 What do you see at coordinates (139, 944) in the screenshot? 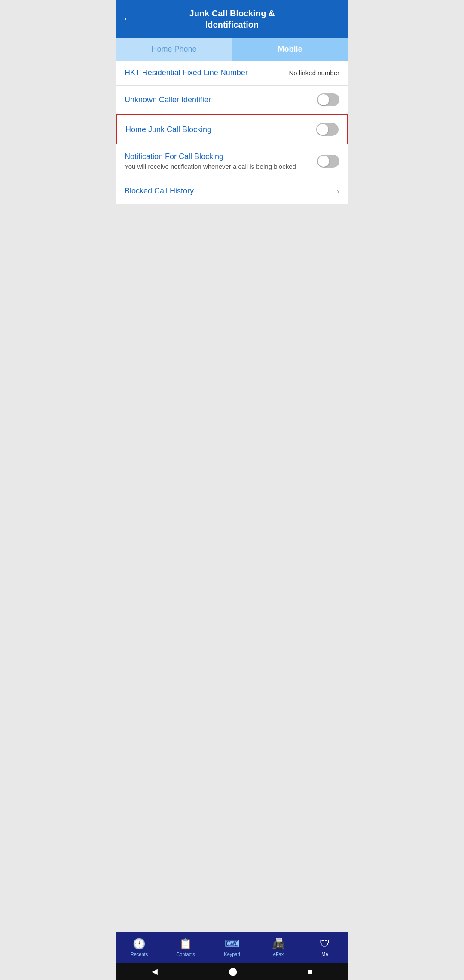
I see `recents-icon: 🕐` at bounding box center [139, 944].